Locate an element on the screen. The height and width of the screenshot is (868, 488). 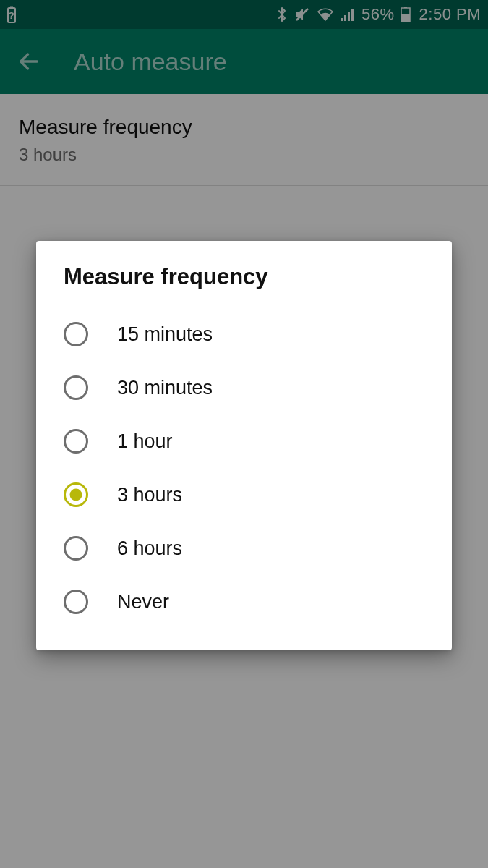
option-label: 6 hours is located at coordinates (150, 548).